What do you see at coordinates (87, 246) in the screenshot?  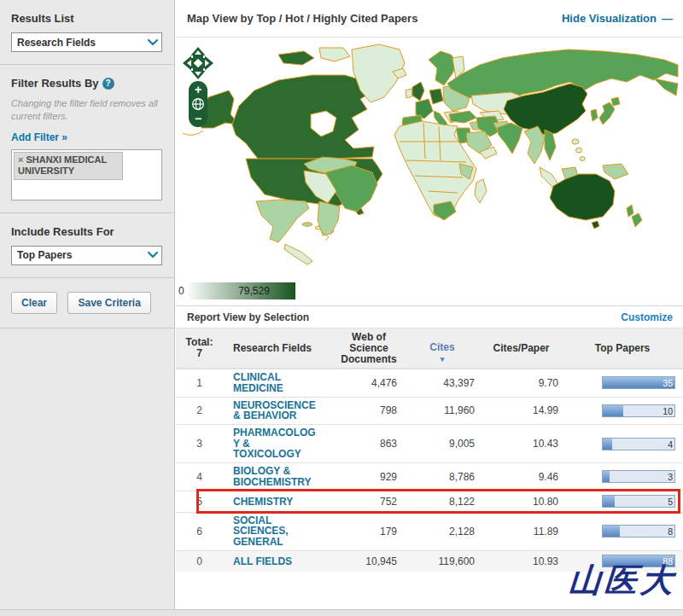 I see `include-results-section: Include Results For Top Papers` at bounding box center [87, 246].